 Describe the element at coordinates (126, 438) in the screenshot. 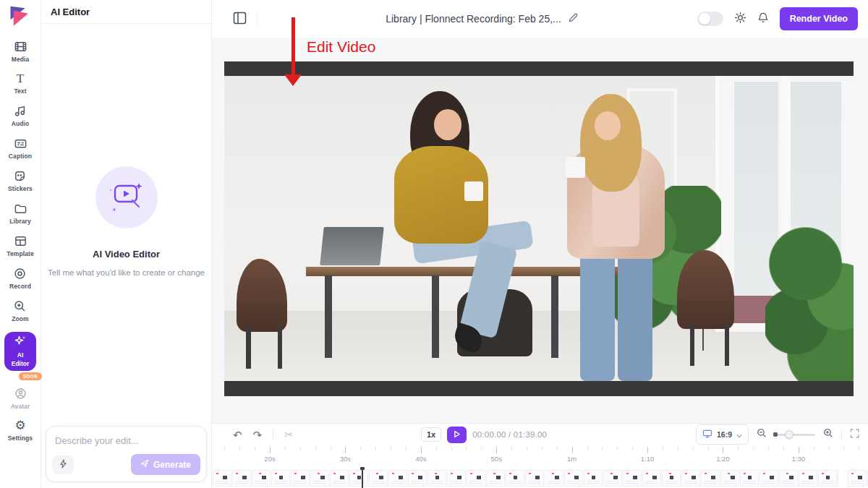

I see `edit-prompt-input` at that location.